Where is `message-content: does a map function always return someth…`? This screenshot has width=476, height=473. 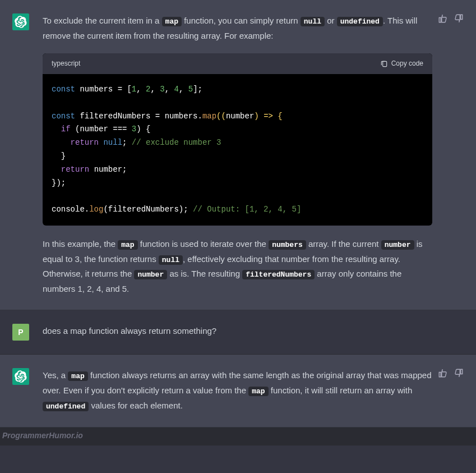
message-content: does a map function always return someth… is located at coordinates (253, 332).